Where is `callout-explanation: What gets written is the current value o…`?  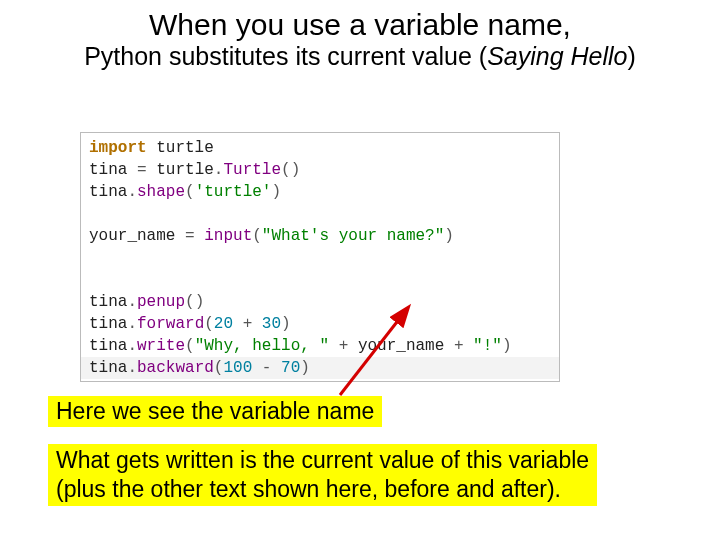
callout-explanation: What gets written is the current value o… is located at coordinates (322, 475).